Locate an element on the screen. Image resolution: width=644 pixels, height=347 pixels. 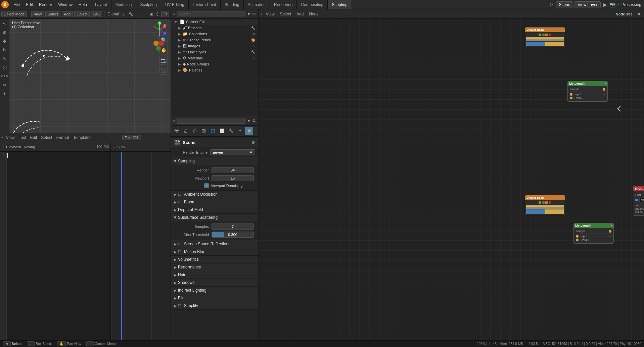
menu-edit: Edit is located at coordinates (30, 5).